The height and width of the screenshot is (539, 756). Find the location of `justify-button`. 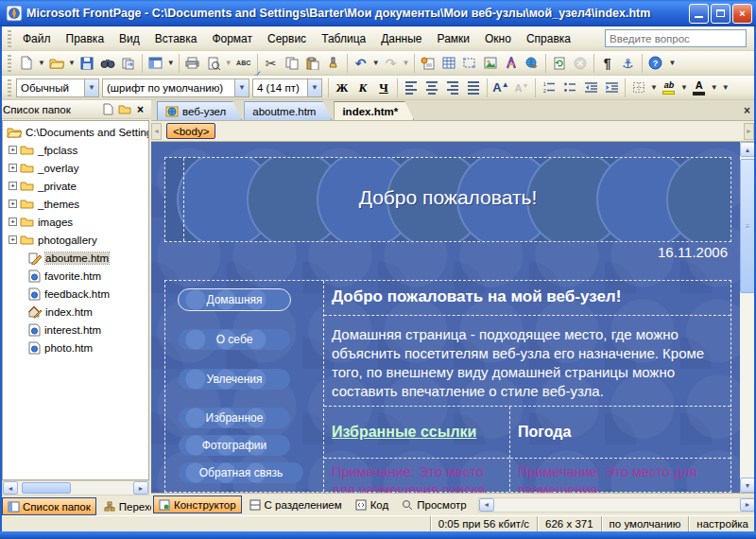

justify-button is located at coordinates (473, 88).